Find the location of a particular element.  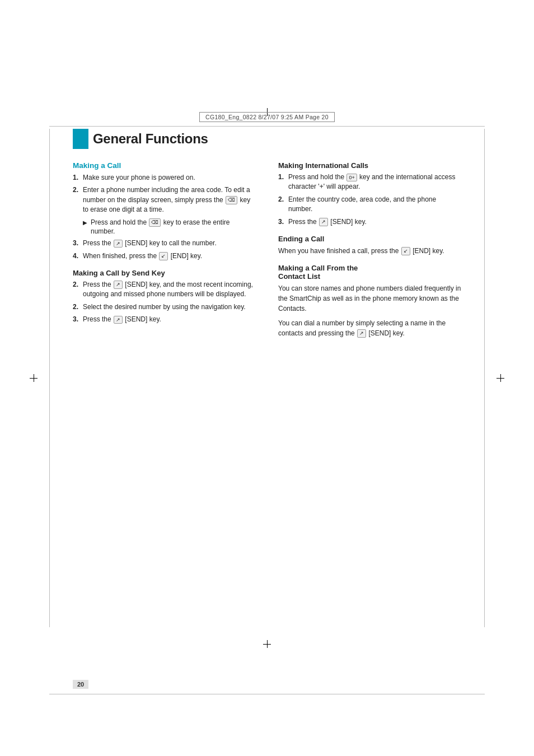

page-title-block: General Functions is located at coordinates (267, 139).